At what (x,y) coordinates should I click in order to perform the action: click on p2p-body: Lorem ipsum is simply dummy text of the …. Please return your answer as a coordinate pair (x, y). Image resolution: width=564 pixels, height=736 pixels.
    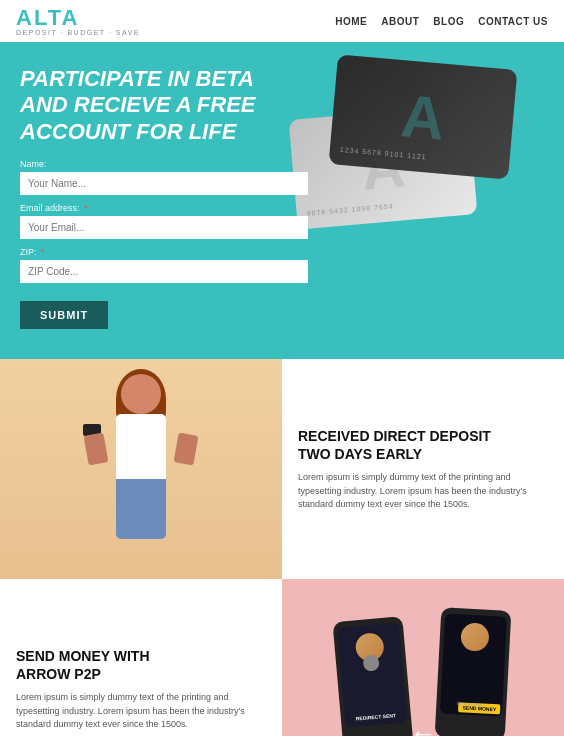
    Looking at the image, I should click on (141, 712).